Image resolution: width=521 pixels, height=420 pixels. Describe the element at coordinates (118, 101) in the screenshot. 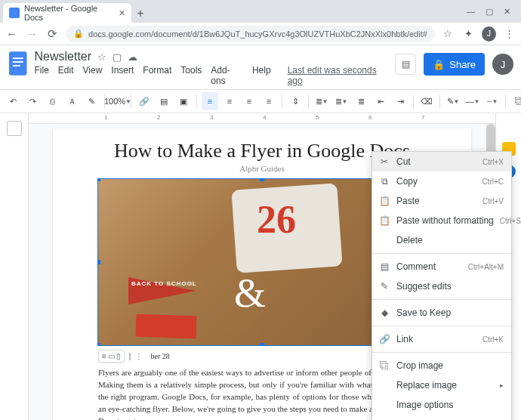

I see `zoom-select: 100% ▼` at that location.